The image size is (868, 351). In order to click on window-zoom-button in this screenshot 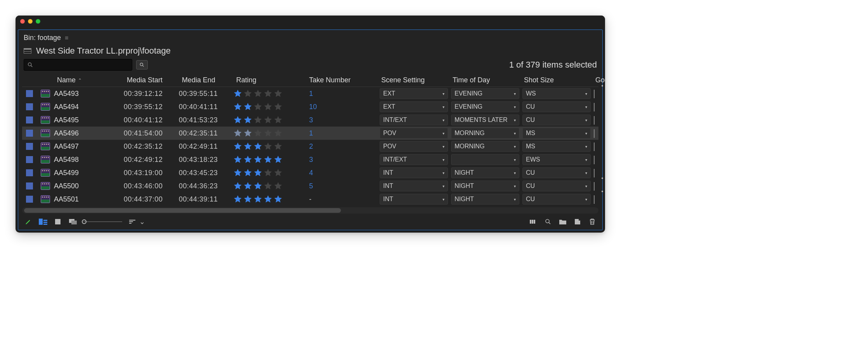, I will do `click(38, 21)`.